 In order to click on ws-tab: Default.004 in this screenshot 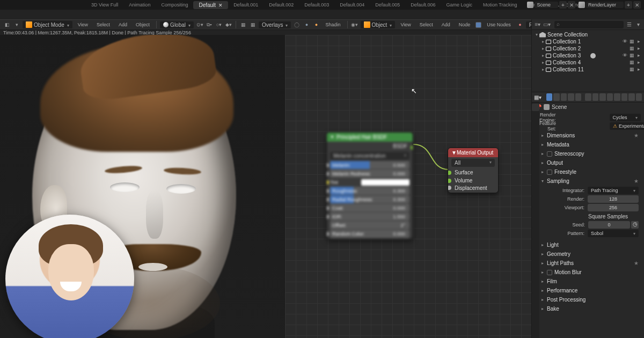, I will do `click(352, 5)`.